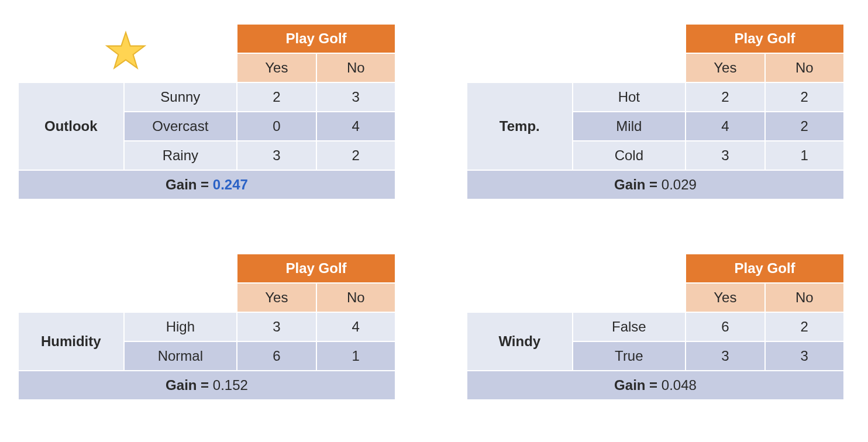 The image size is (868, 442). What do you see at coordinates (679, 385) in the screenshot?
I see `gain-value: 0.048` at bounding box center [679, 385].